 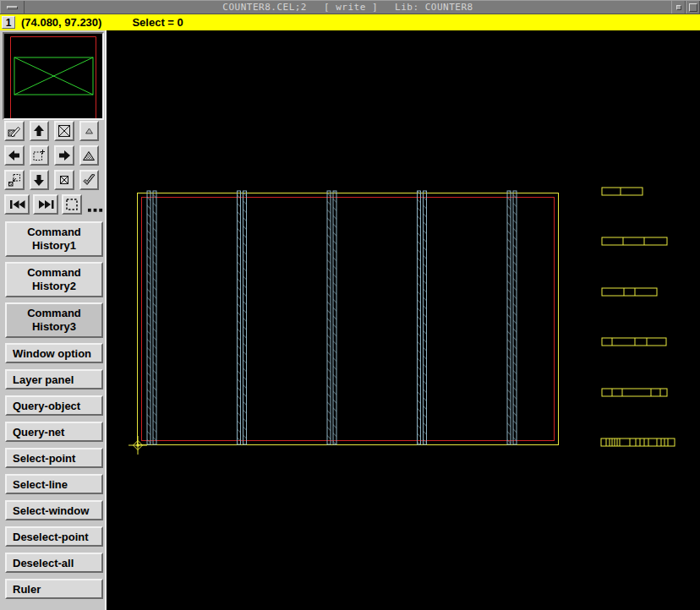 I want to click on tool-select-box-button, so click(x=72, y=204).